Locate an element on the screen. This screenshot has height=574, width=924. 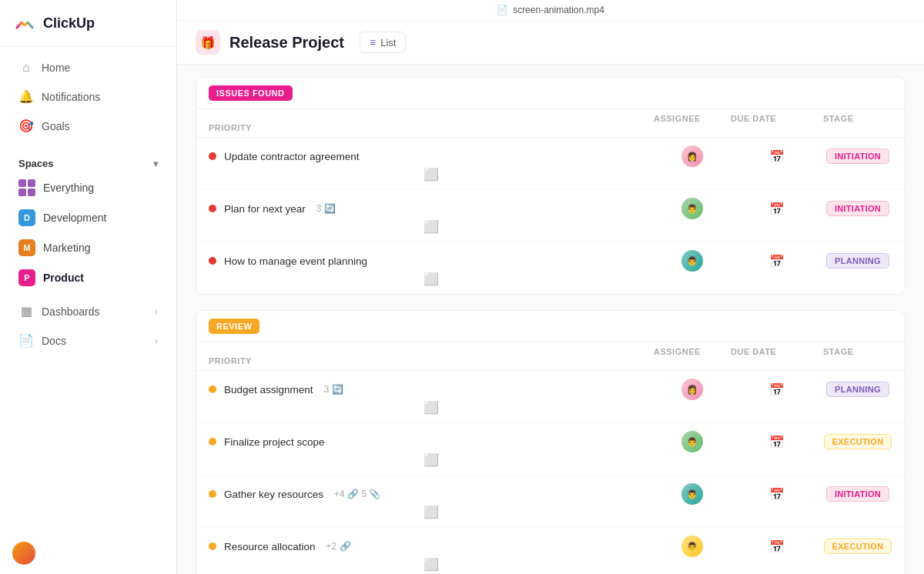
sidebar-item-goals: 🎯 Goals is located at coordinates (88, 126).